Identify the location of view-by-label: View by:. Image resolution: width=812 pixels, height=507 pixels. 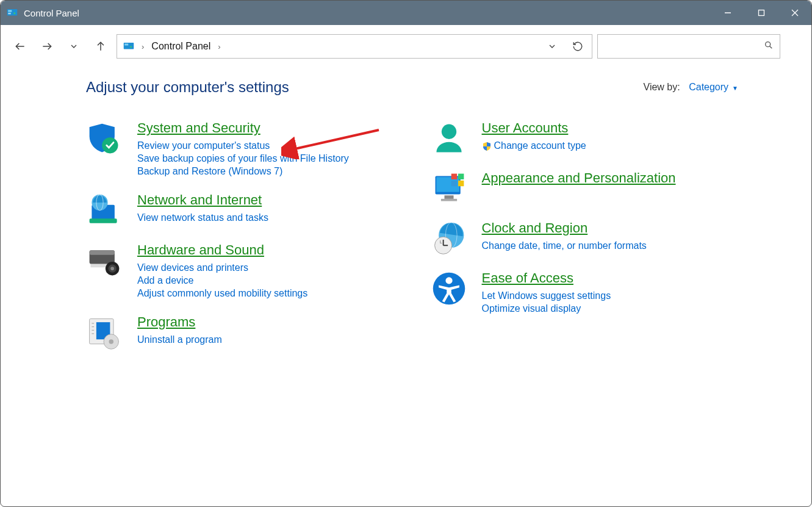
(662, 87).